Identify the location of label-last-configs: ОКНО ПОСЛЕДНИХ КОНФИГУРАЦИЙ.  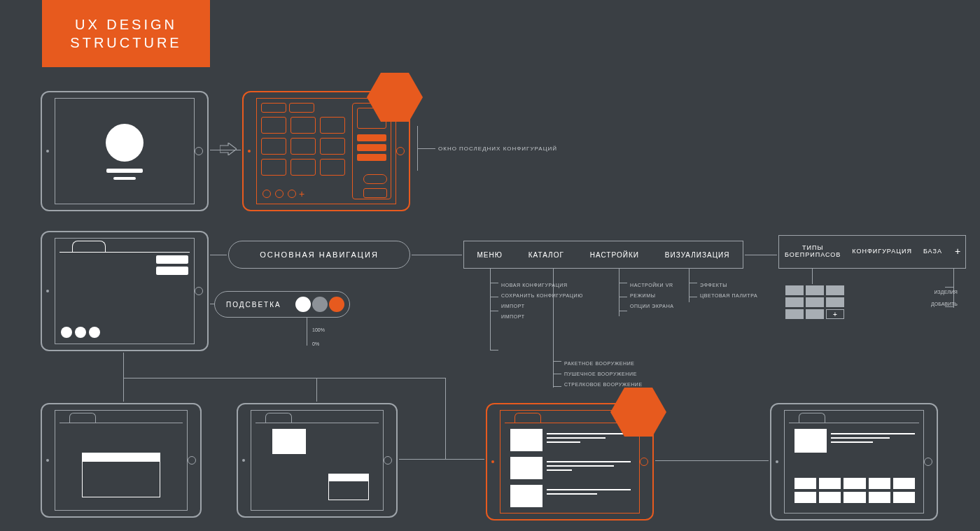
(498, 148).